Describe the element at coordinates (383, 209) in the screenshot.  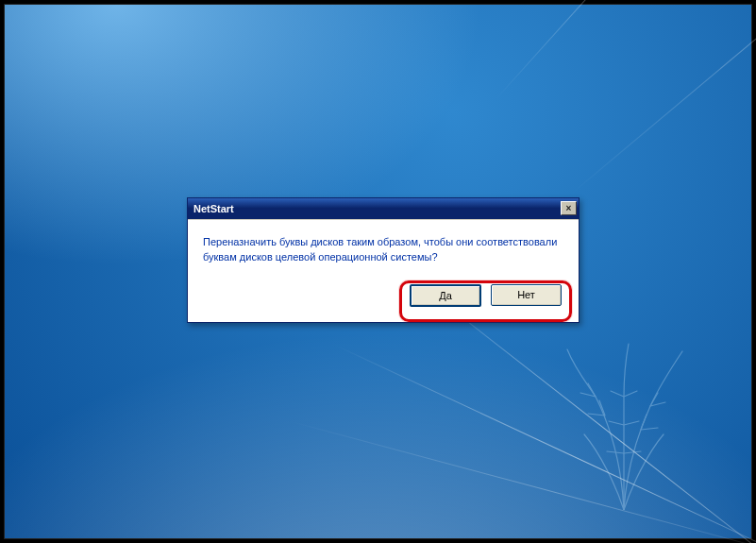
I see `dialog-titlebar: NetStart ×` at that location.